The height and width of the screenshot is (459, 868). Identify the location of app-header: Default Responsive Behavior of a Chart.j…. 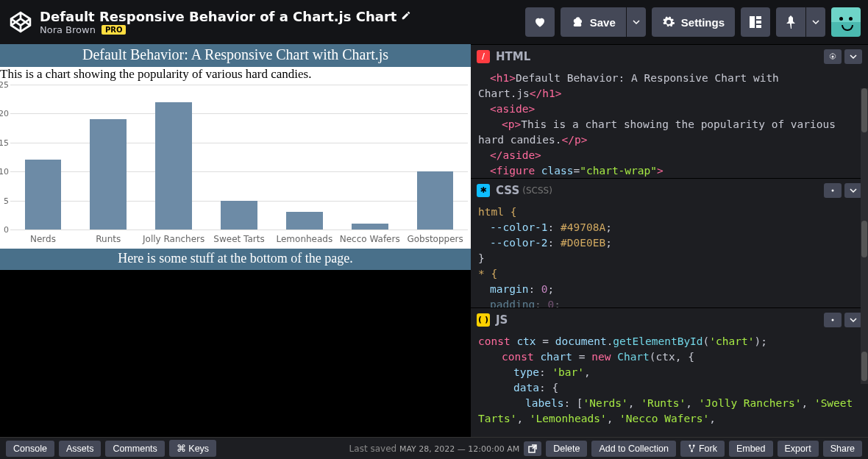
(434, 22).